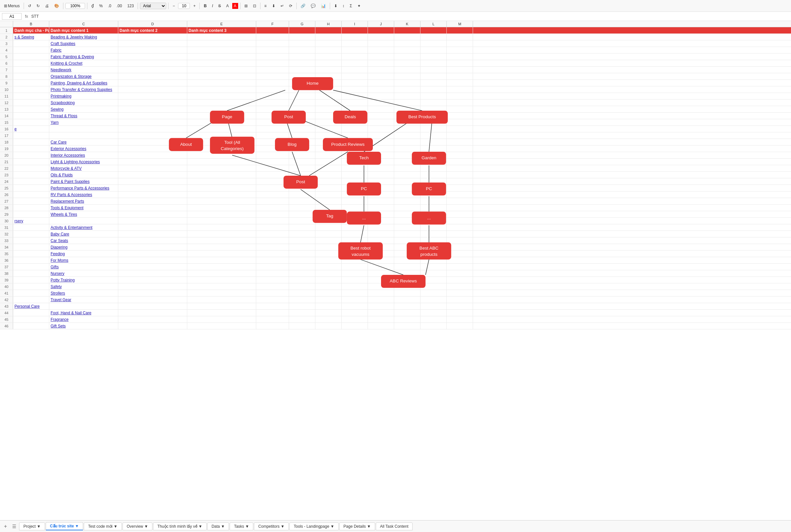  Describe the element at coordinates (83, 267) in the screenshot. I see `cell: Gifts` at that location.